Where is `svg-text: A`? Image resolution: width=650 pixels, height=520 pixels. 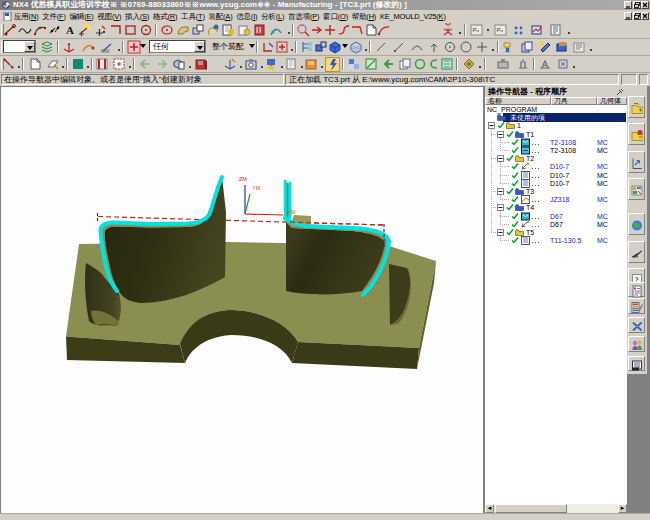
svg-text: A is located at coordinates (70, 30).